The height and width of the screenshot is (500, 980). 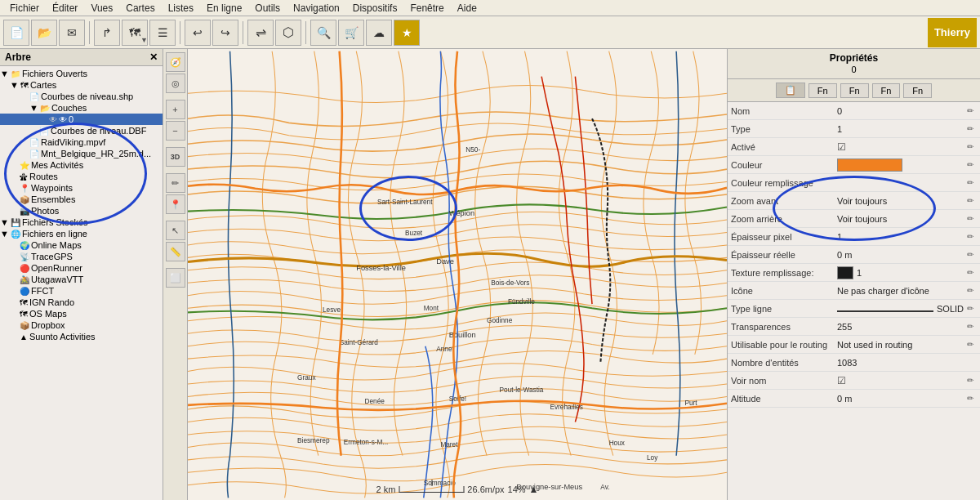 I want to click on route-draw-button: ✏, so click(x=176, y=183).